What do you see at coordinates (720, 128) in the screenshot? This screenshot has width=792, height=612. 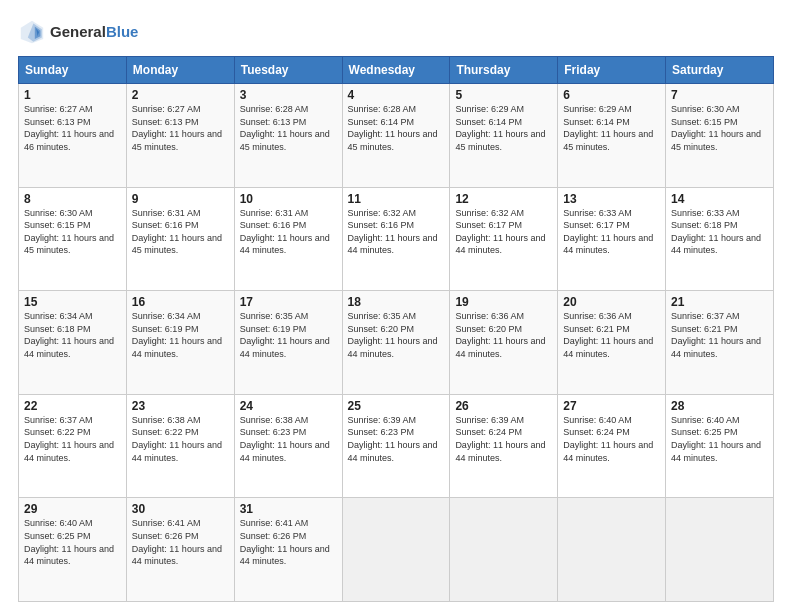 I see `day-info: Sunrise: 6:30 AMSunset: 6:15 PMDaylight:…` at bounding box center [720, 128].